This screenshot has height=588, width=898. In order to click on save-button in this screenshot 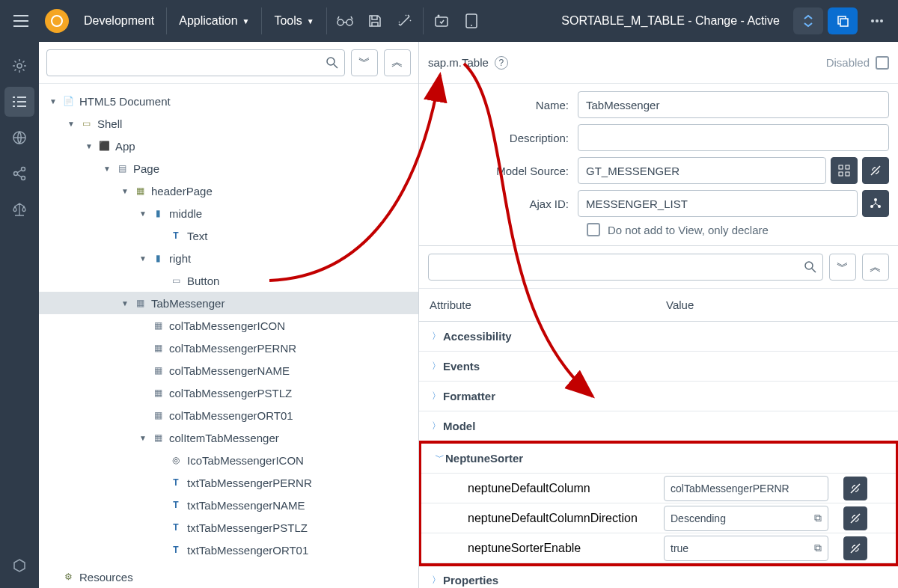, I will do `click(375, 21)`.